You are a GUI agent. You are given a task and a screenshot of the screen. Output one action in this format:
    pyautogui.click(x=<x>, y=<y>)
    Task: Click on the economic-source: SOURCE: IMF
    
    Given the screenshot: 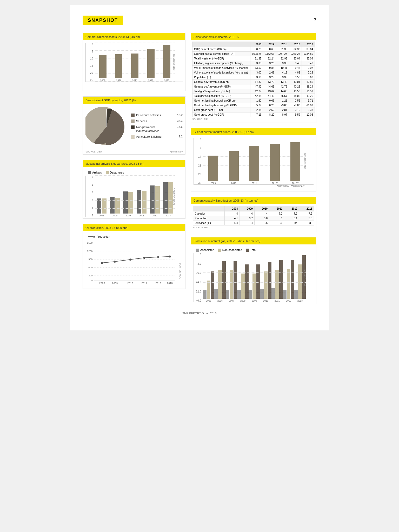 What is the action you would take?
    pyautogui.click(x=254, y=119)
    